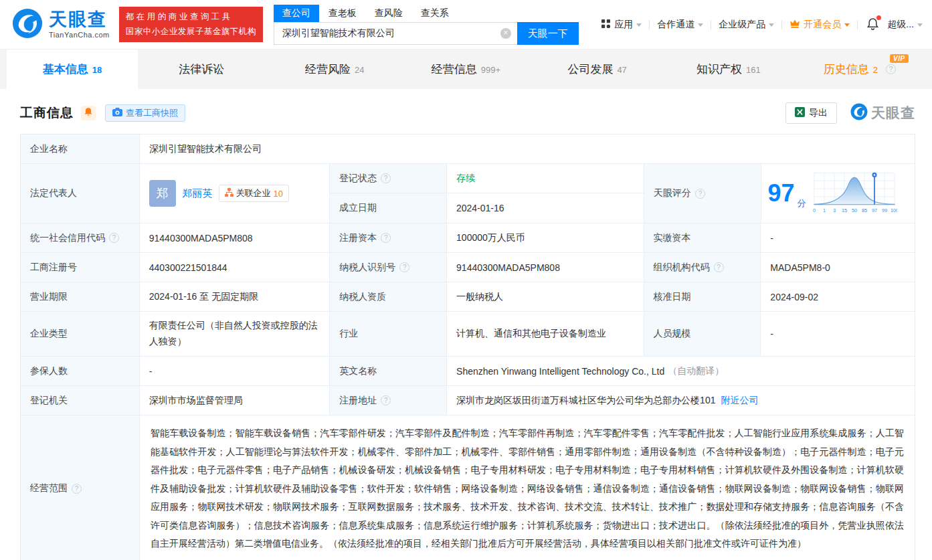 The image size is (932, 560). I want to click on nav-enterprise-products: 企业级产品, so click(747, 25).